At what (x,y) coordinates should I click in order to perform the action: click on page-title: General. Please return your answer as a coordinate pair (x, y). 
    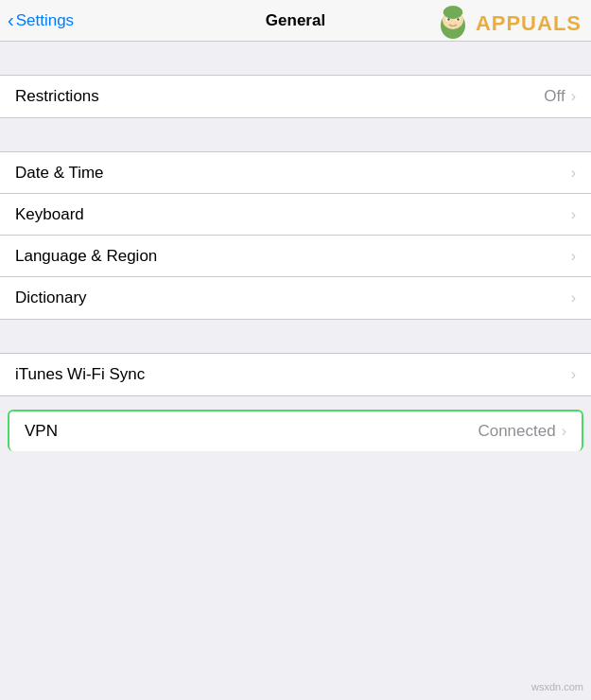
    Looking at the image, I should click on (295, 21).